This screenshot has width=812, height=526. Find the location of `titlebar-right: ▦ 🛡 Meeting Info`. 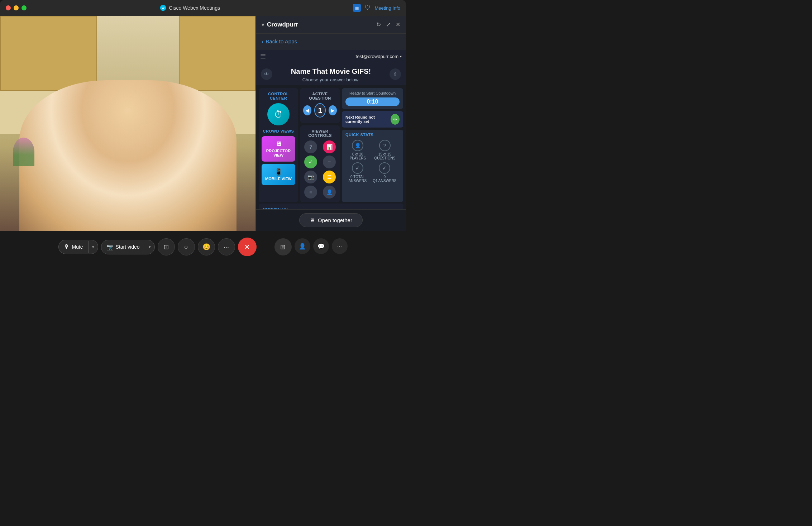

titlebar-right: ▦ 🛡 Meeting Info is located at coordinates (377, 8).